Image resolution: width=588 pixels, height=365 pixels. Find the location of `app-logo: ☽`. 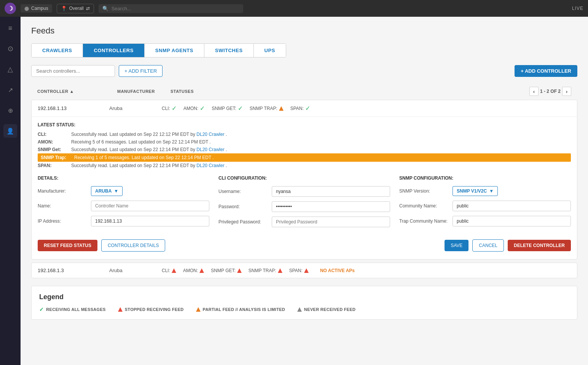

app-logo: ☽ is located at coordinates (10, 8).